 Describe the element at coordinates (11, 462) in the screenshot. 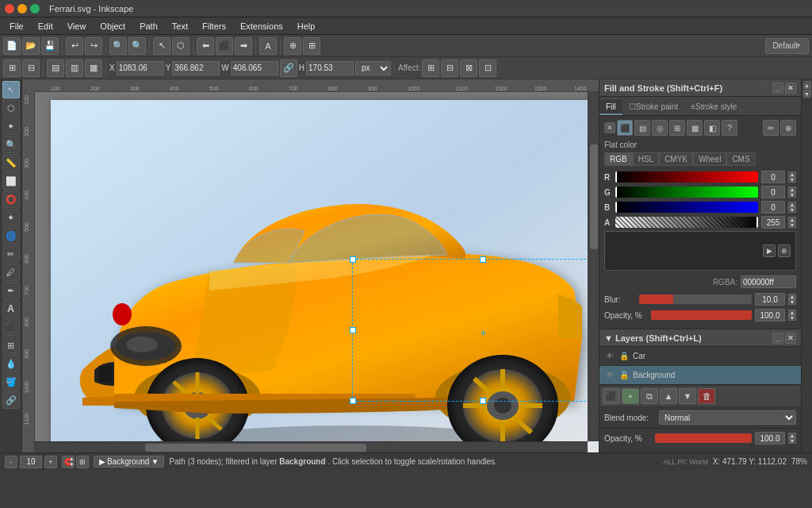

I see `zoom-out-status-btn: -` at that location.